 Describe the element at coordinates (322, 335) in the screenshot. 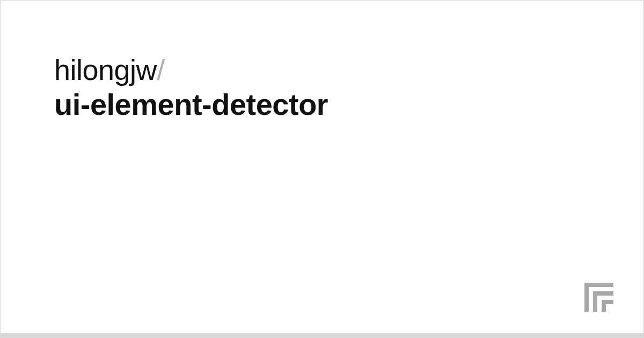

I see `bottom-accent-bar` at that location.